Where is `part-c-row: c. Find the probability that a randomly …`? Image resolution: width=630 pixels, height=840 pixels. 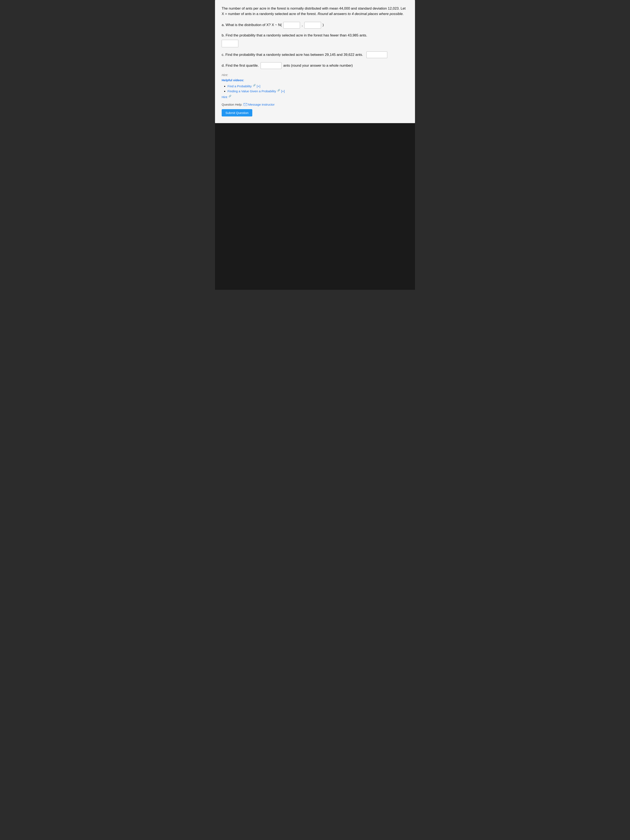
part-c-row: c. Find the probability that a randomly … is located at coordinates (315, 55).